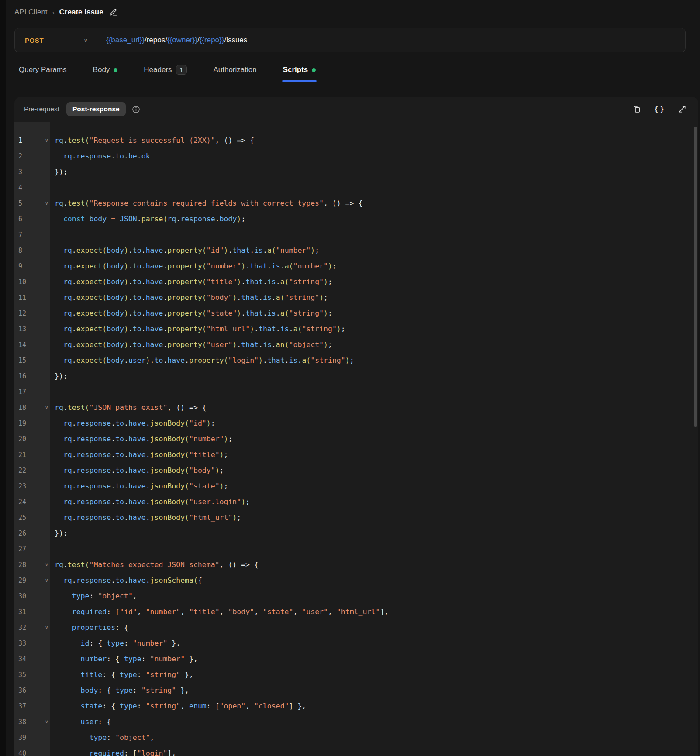 The image size is (700, 756). What do you see at coordinates (126, 581) in the screenshot?
I see `code-line: rq.response.to.have.jsonSchema({` at bounding box center [126, 581].